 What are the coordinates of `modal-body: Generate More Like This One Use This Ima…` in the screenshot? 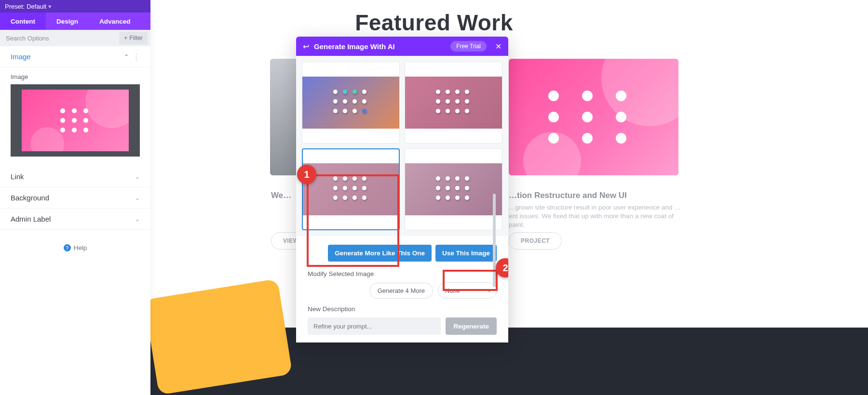 It's located at (402, 289).